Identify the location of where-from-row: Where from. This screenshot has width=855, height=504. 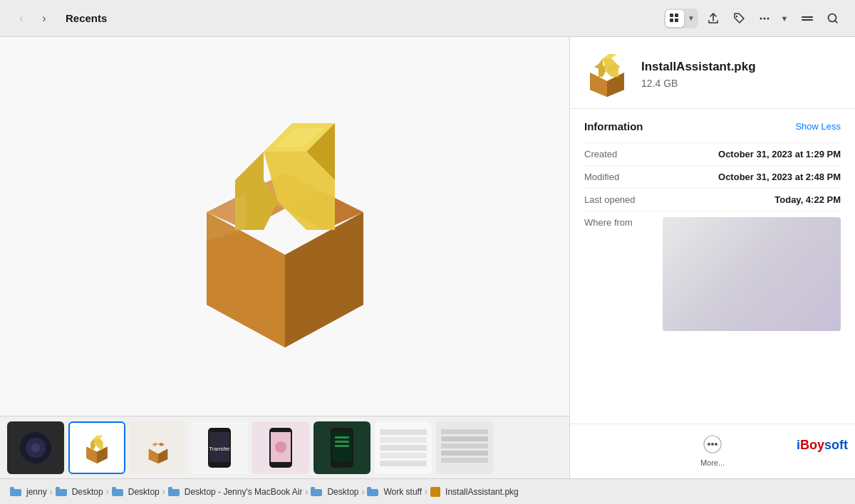
(712, 273).